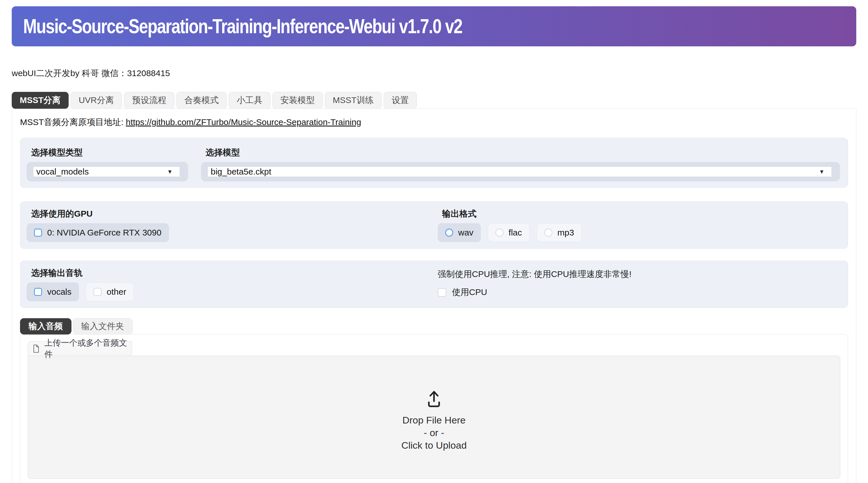  Describe the element at coordinates (466, 233) in the screenshot. I see `format-wav-label: wav` at that location.